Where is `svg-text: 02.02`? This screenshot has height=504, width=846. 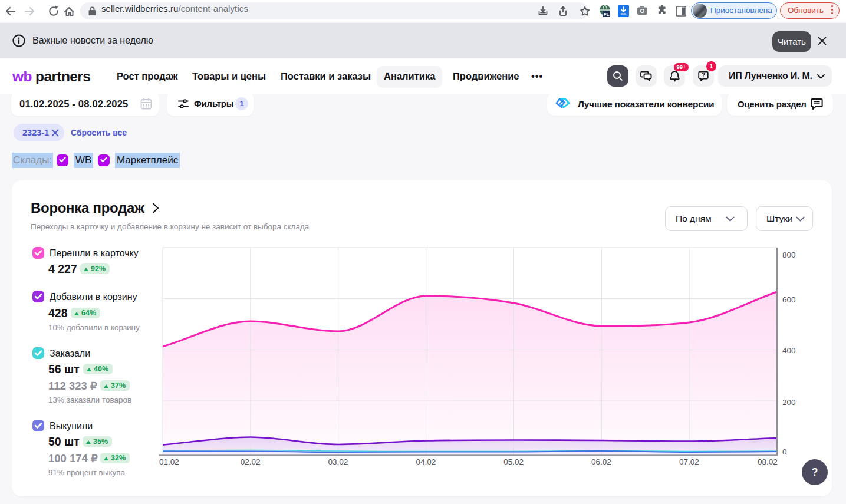
svg-text: 02.02 is located at coordinates (251, 462).